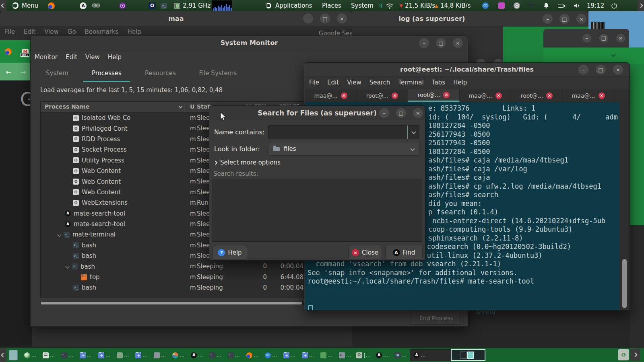 Image resolution: width=644 pixels, height=362 pixels. What do you see at coordinates (52, 32) in the screenshot?
I see `maa-menu-view: View` at bounding box center [52, 32].